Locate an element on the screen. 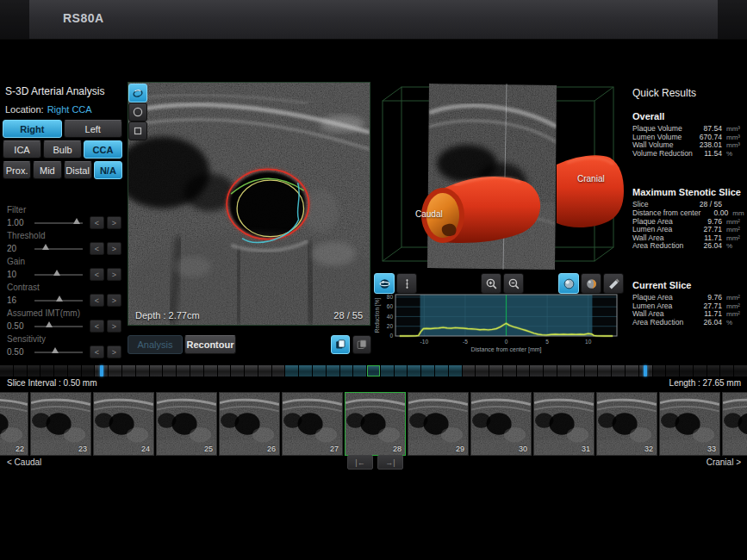 The height and width of the screenshot is (560, 747). range-marker is located at coordinates (102, 370).